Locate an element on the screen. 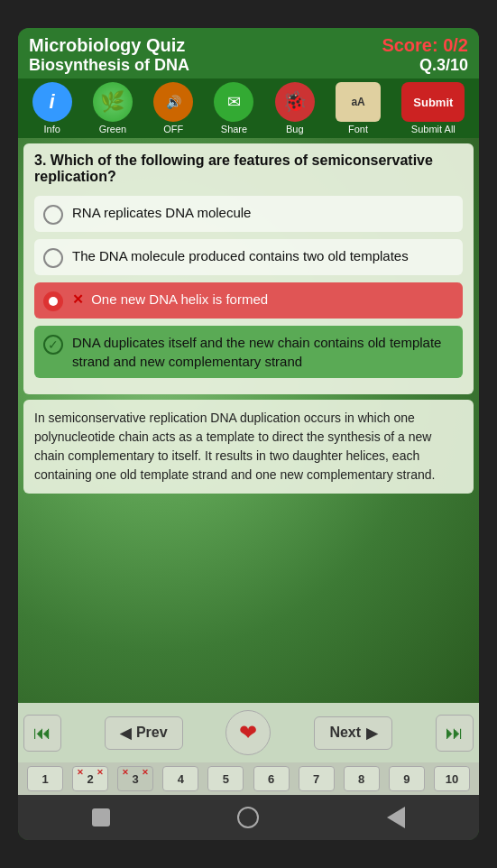 This screenshot has width=497, height=868. score-display: Score: 0/2 is located at coordinates (425, 45).